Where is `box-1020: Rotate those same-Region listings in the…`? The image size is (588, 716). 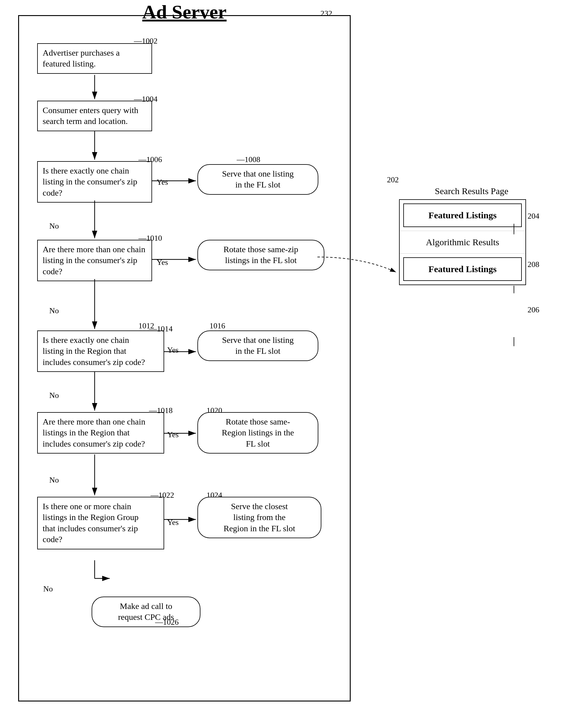 box-1020: Rotate those same-Region listings in the… is located at coordinates (258, 433).